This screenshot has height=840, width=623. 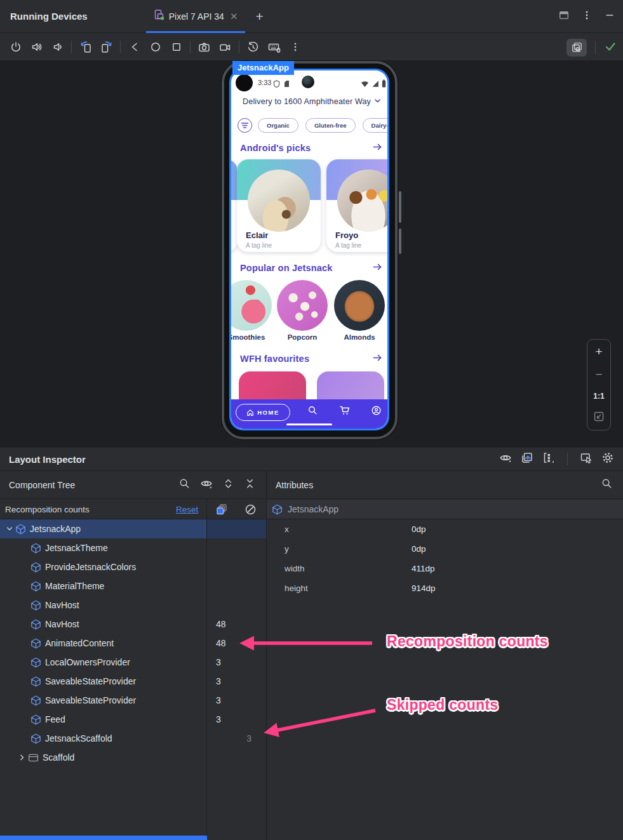 I want to click on tree-visibility-icon, so click(x=206, y=485).